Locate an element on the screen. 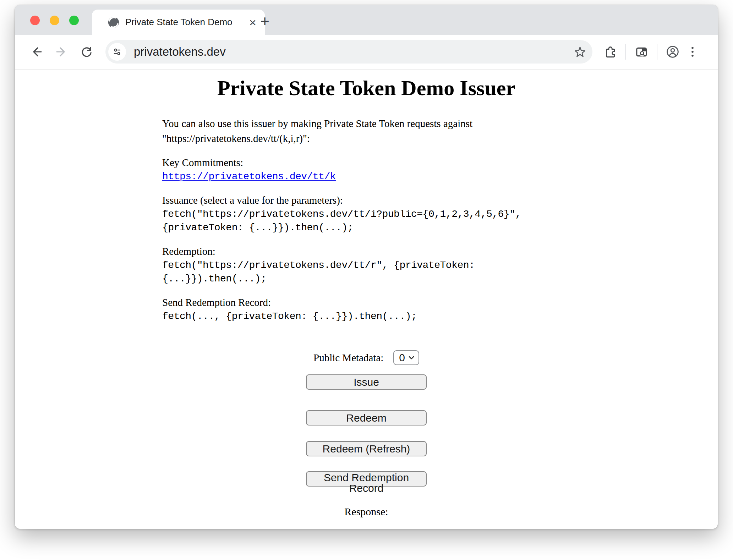 The height and width of the screenshot is (560, 733). intro-line: "https://privatetokens.dev/tt/(k,i,r)": is located at coordinates (366, 138).